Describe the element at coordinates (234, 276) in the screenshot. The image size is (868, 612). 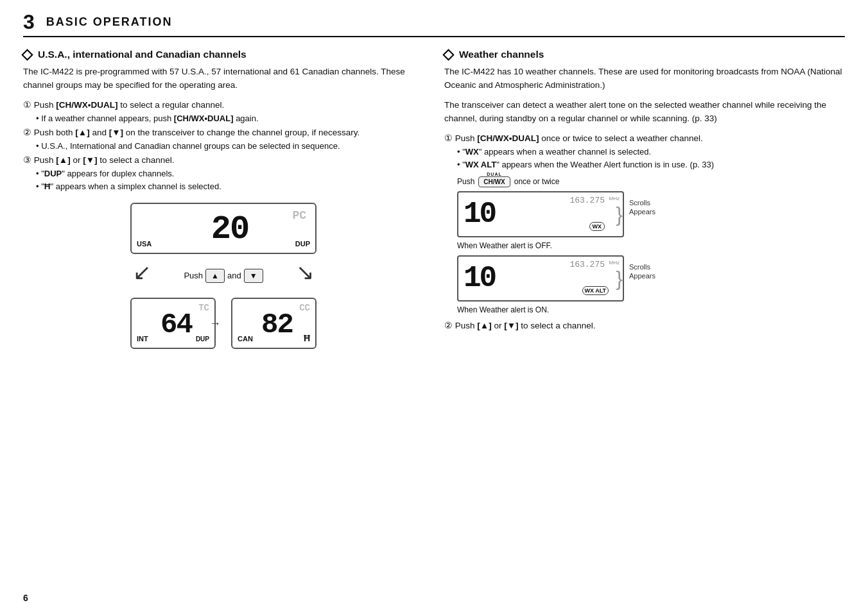
I see `and-label: and` at that location.